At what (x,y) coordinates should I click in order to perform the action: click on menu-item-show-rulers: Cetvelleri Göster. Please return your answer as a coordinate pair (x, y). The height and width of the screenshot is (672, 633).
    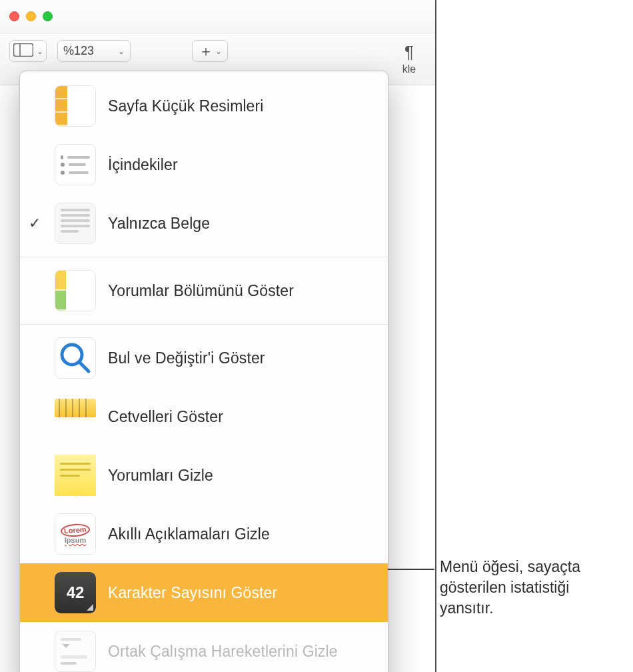
    Looking at the image, I should click on (204, 417).